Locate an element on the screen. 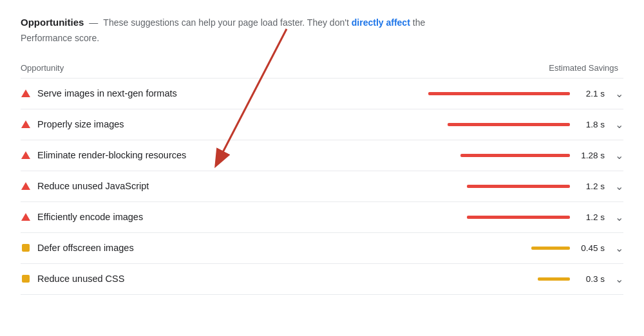  savings-value: 0.3 s is located at coordinates (591, 279).